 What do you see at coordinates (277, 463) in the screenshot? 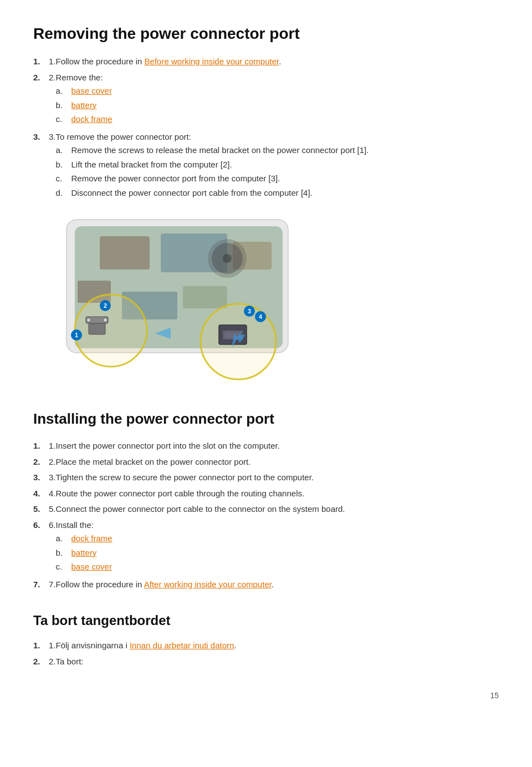
I see `inst-step-2-content: Place the metal bracket on the power con…` at bounding box center [277, 463].